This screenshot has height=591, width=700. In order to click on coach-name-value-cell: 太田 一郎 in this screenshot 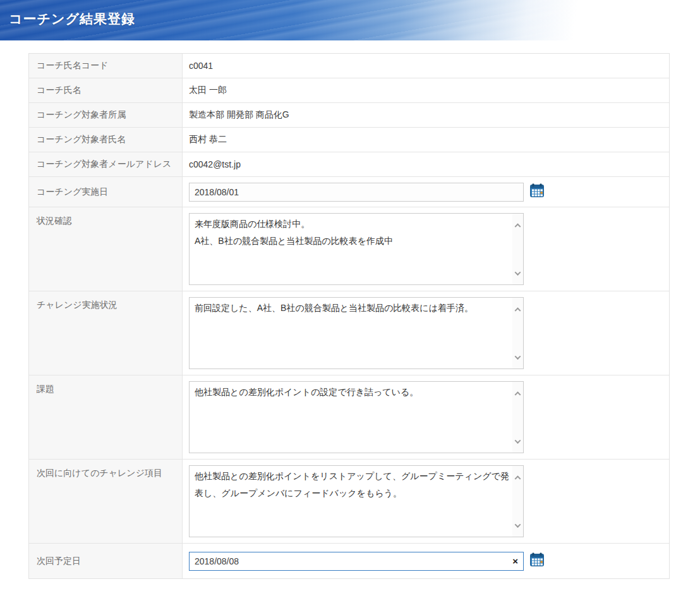, I will do `click(426, 90)`.